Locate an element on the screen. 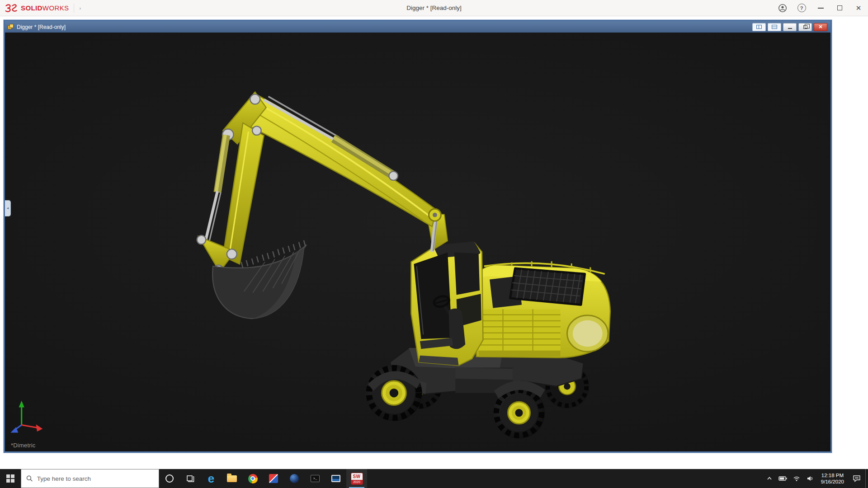 The height and width of the screenshot is (488, 868). search-icon is located at coordinates (30, 479).